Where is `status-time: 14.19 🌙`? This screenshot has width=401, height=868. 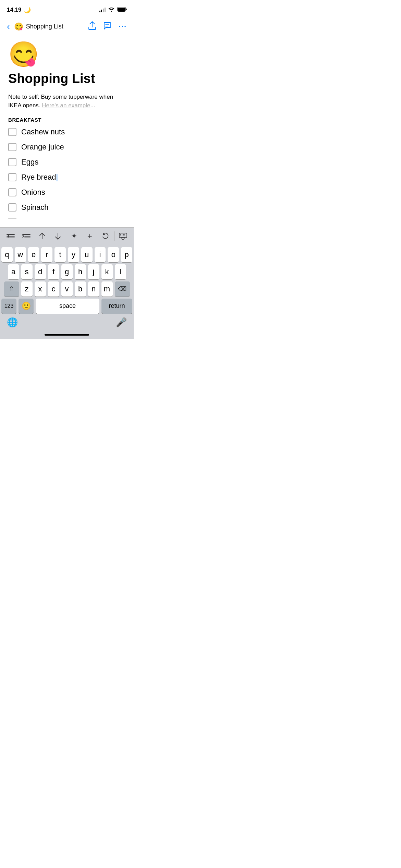
status-time: 14.19 🌙 is located at coordinates (19, 10).